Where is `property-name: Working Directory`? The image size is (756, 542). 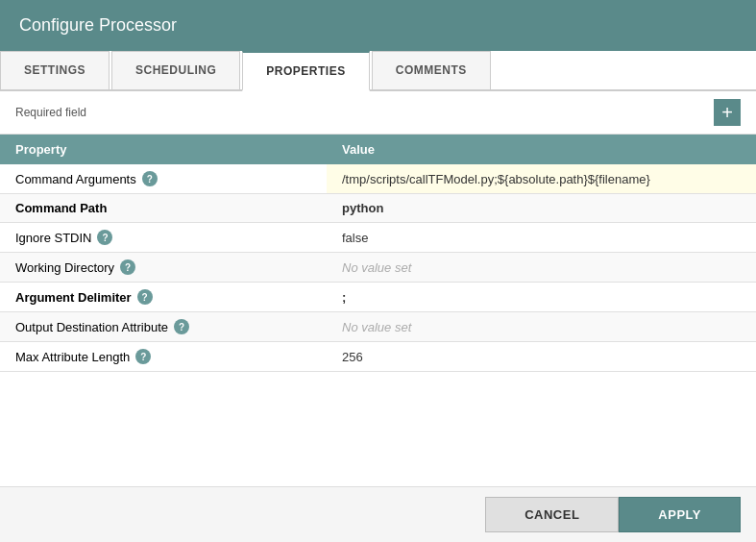
property-name: Working Directory is located at coordinates (65, 267).